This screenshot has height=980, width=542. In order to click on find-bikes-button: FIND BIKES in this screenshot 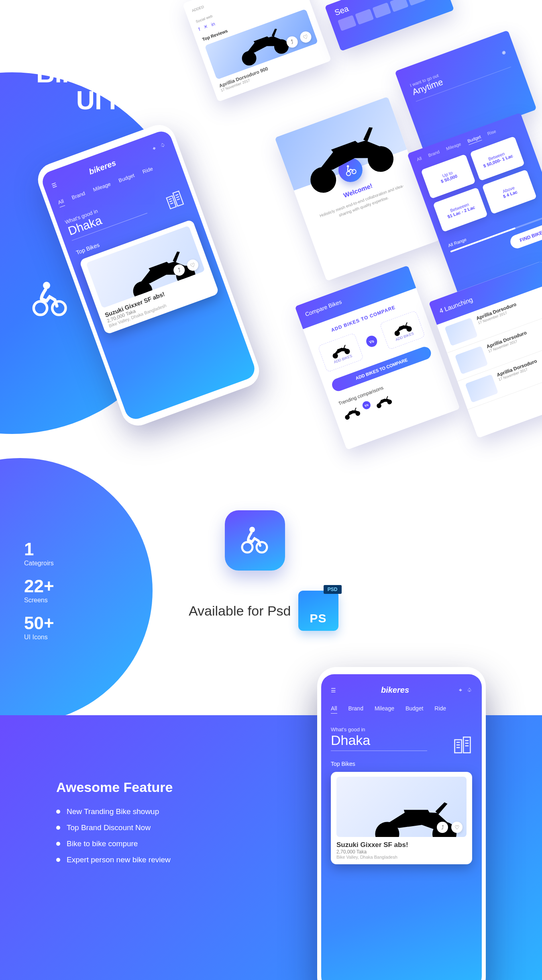, I will do `click(525, 236)`.